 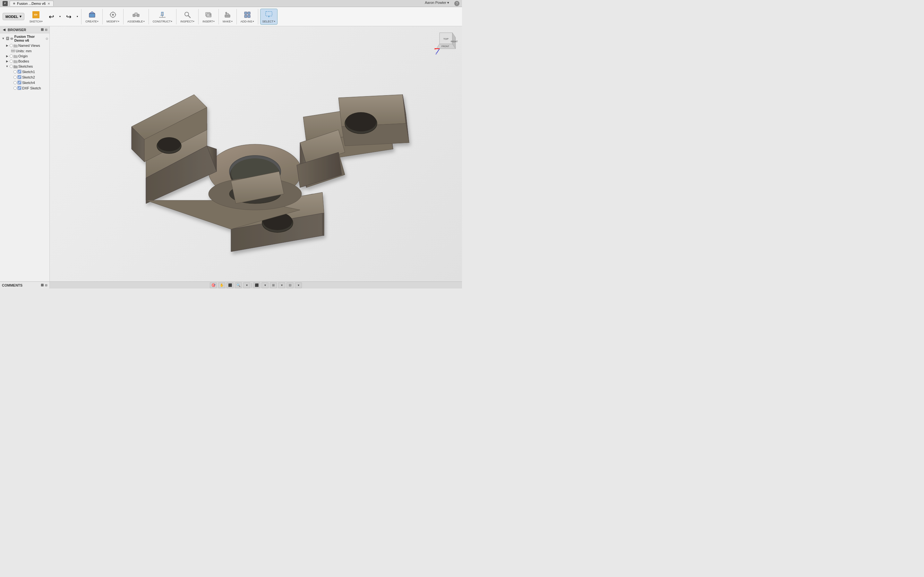 What do you see at coordinates (36, 21) in the screenshot?
I see `sketch-label: SKETCH ▾` at bounding box center [36, 21].